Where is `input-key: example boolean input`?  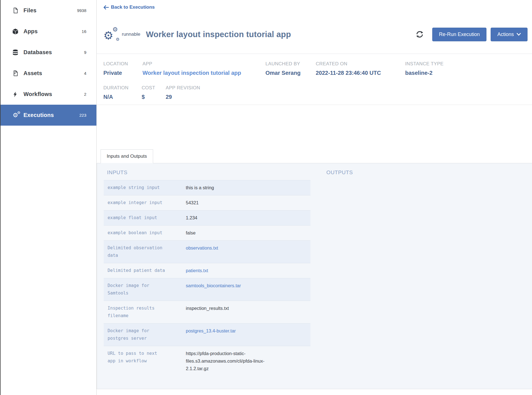
input-key: example boolean input is located at coordinates (137, 233).